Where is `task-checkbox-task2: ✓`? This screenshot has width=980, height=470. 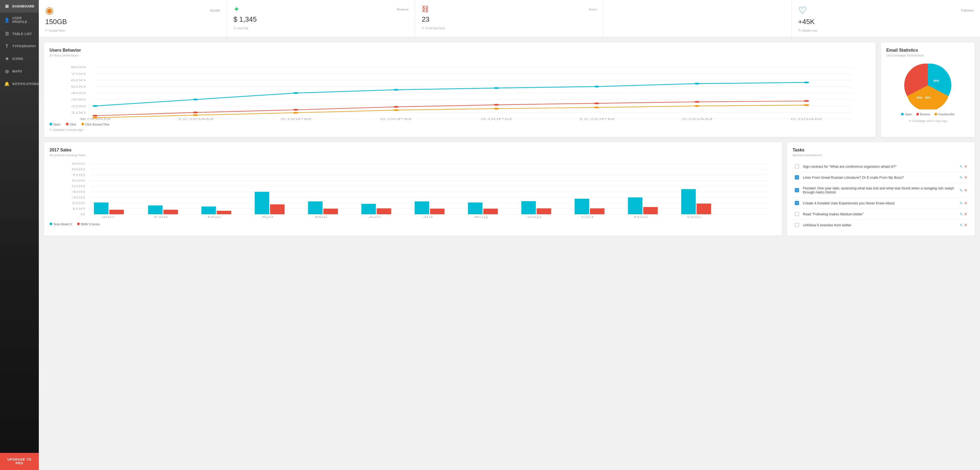
task-checkbox-task2: ✓ is located at coordinates (797, 177).